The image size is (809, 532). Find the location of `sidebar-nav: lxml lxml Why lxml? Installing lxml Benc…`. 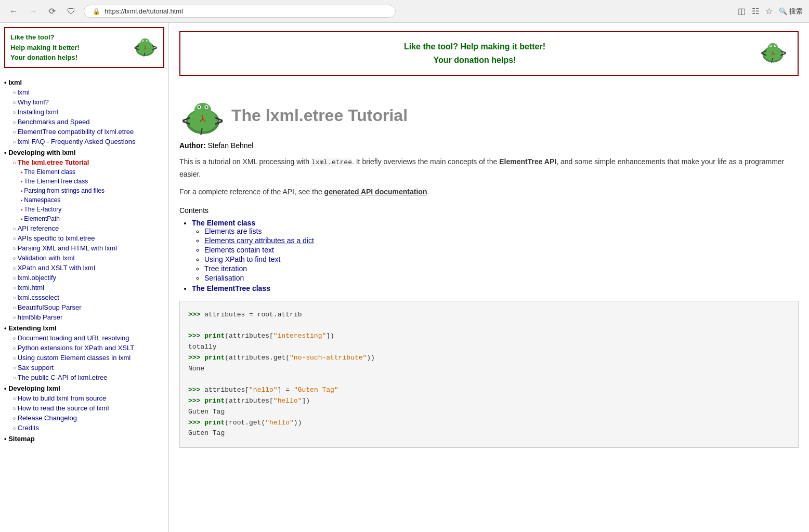

sidebar-nav: lxml lxml Why lxml? Installing lxml Benc… is located at coordinates (84, 260).